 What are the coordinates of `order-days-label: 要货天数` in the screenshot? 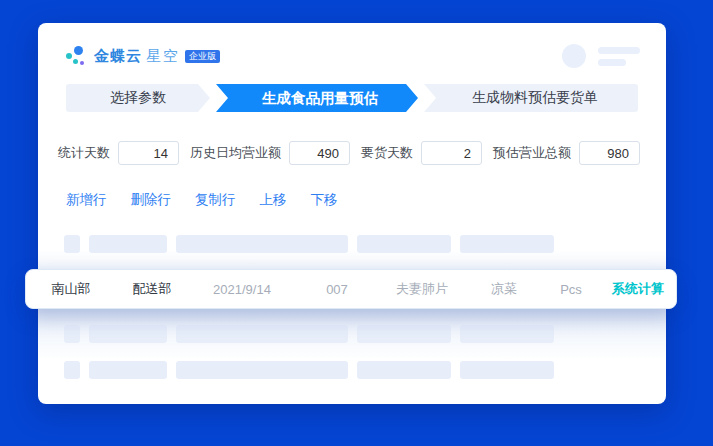 It's located at (387, 153).